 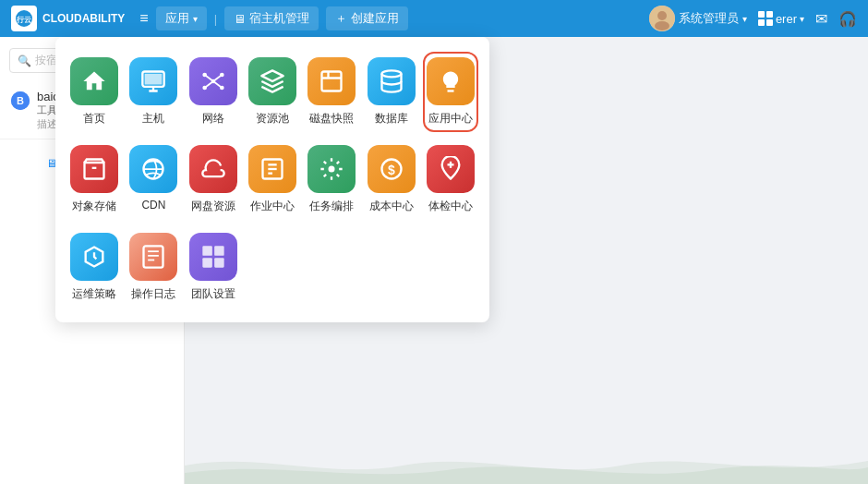 What do you see at coordinates (451, 92) in the screenshot?
I see `app-item-app-center: 应用中心` at bounding box center [451, 92].